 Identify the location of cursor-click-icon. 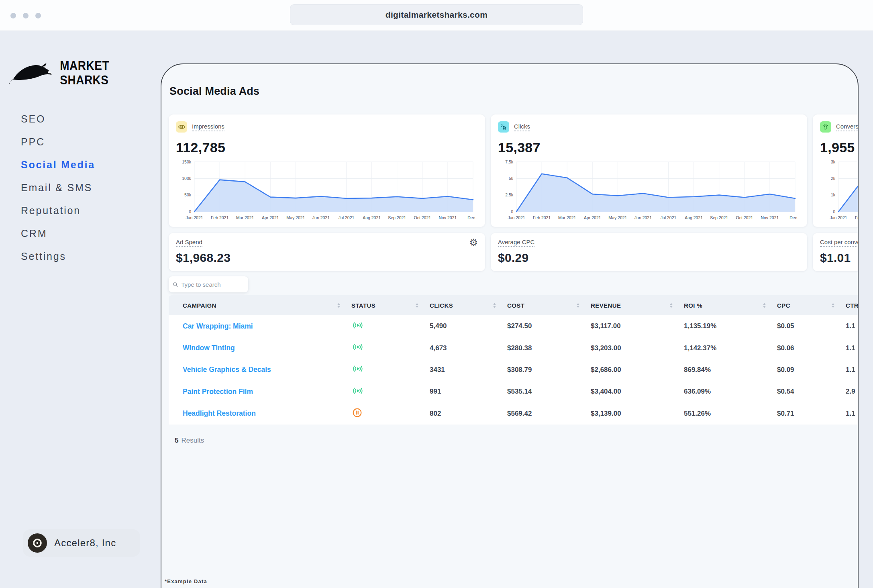
(504, 127).